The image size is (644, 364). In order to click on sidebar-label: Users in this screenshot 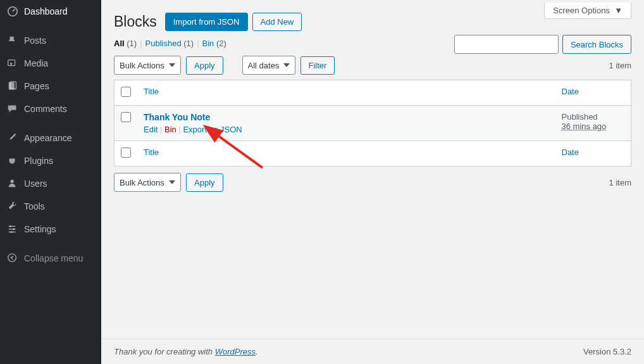, I will do `click(35, 184)`.